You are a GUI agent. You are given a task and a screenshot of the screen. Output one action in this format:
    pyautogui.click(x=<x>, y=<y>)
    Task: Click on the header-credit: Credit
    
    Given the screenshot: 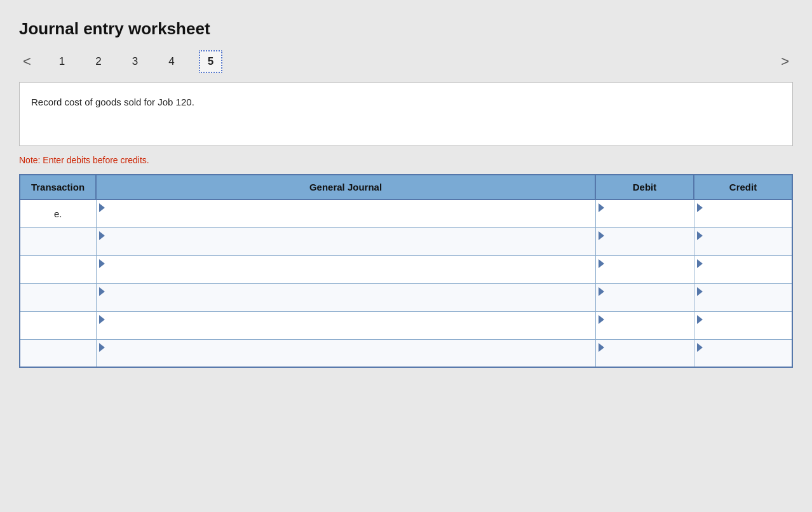 What is the action you would take?
    pyautogui.click(x=743, y=187)
    